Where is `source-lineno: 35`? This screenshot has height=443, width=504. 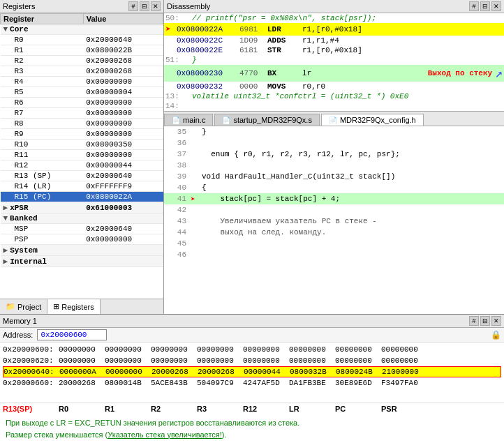 source-lineno: 35 is located at coordinates (177, 132).